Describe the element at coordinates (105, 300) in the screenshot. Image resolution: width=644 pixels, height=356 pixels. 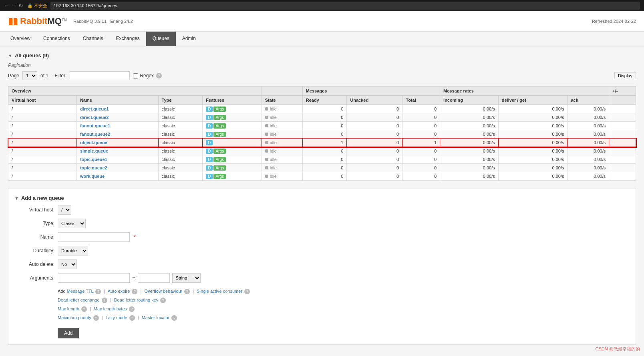
I see `dle-help: ?` at that location.